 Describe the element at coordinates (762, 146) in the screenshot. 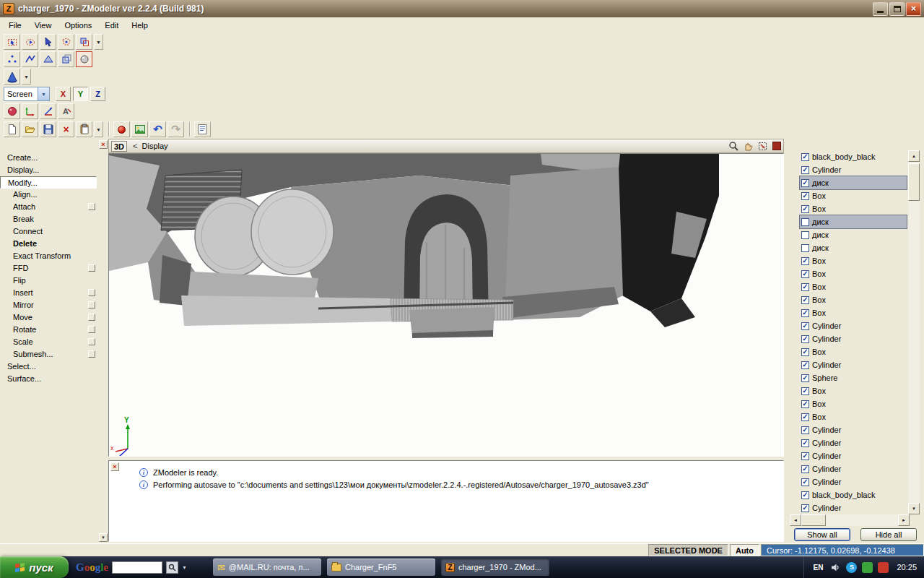

I see `zoom-extents-icon` at that location.